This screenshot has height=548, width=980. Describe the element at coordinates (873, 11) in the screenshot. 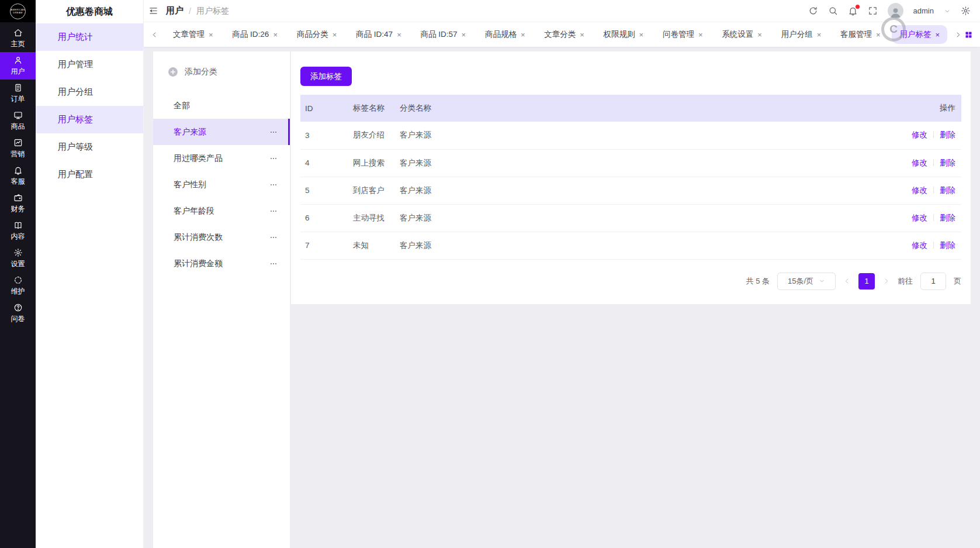

I see `fullscreen-icon` at that location.